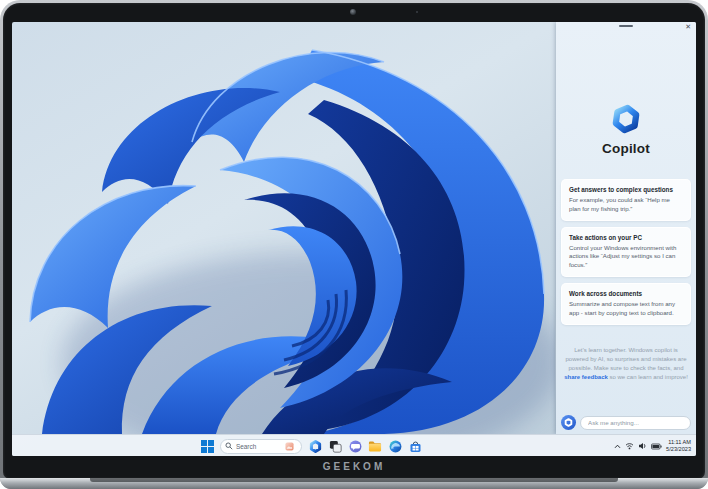 This screenshot has height=489, width=708. I want to click on microphone-dot, so click(417, 12).